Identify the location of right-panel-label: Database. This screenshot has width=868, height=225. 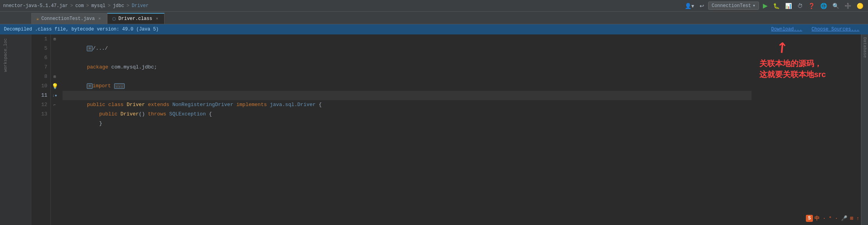
(865, 48).